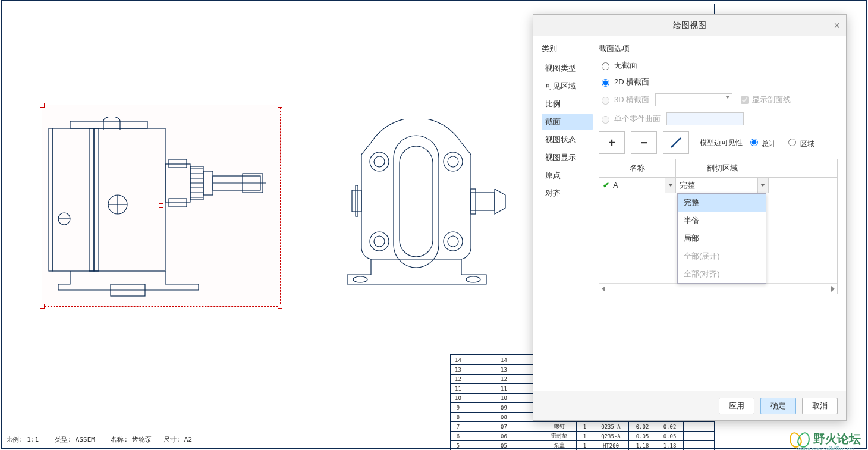 This screenshot has height=450, width=868. Describe the element at coordinates (803, 185) in the screenshot. I see `cell-extra` at that location.